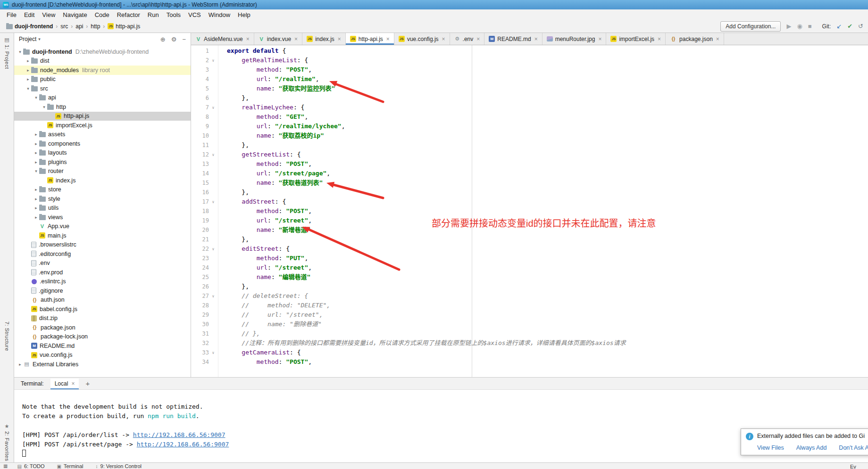 The height and width of the screenshot is (469, 868). I want to click on menu-code: Code, so click(102, 15).